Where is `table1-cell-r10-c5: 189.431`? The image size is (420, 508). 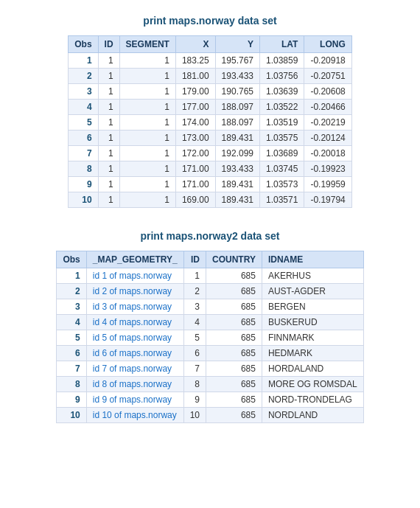
table1-cell-r10-c5: 189.431 is located at coordinates (237, 201).